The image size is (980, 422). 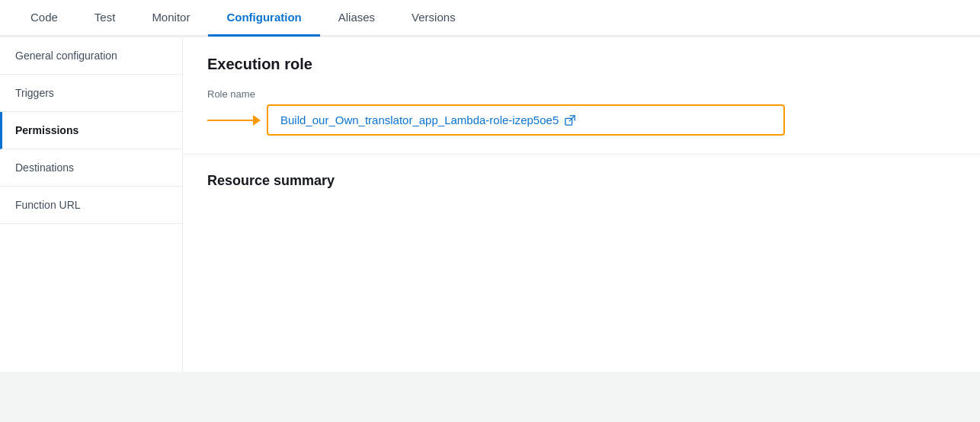 What do you see at coordinates (230, 120) in the screenshot?
I see `arrow-line` at bounding box center [230, 120].